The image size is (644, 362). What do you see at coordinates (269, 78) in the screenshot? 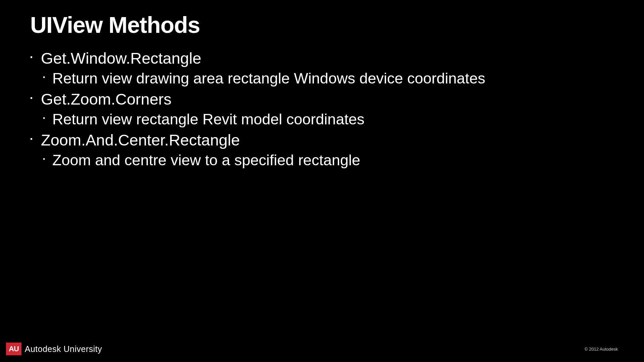
I see `bullet-text: Return view drawing area rectangle Windo…` at bounding box center [269, 78].